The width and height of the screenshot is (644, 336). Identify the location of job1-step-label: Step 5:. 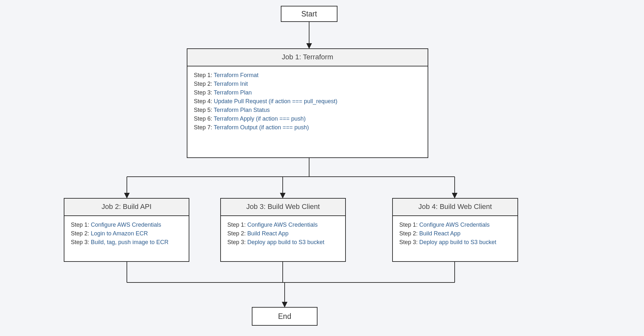
(204, 110).